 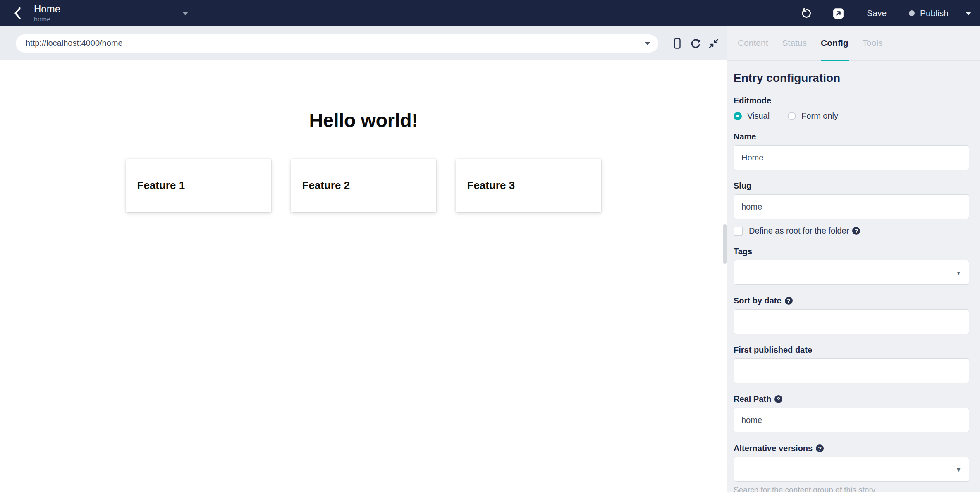 What do you see at coordinates (47, 19) in the screenshot?
I see `story-slug-subtitle: home` at bounding box center [47, 19].